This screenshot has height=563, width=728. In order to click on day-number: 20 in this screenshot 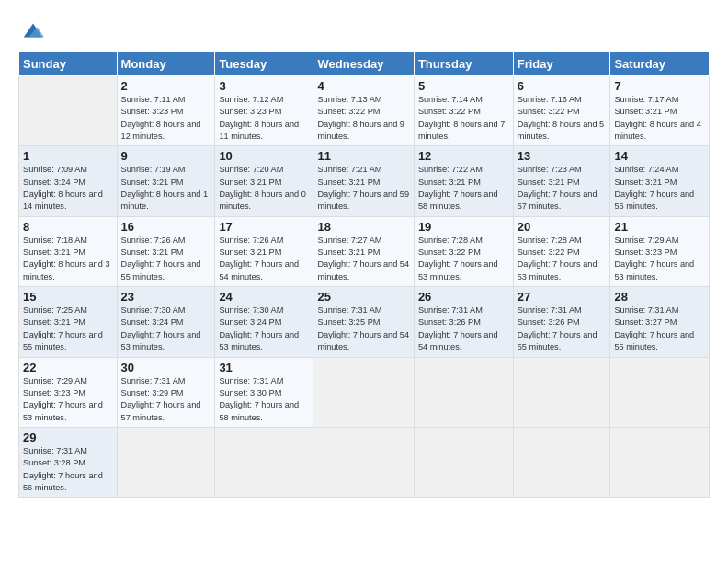, I will do `click(563, 226)`.